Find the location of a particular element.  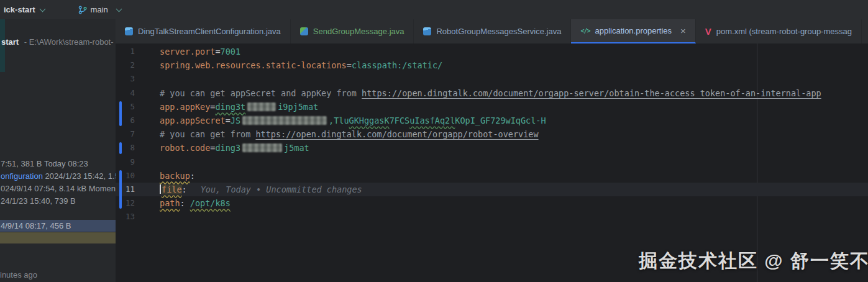

line-number: 7 is located at coordinates (126, 134).